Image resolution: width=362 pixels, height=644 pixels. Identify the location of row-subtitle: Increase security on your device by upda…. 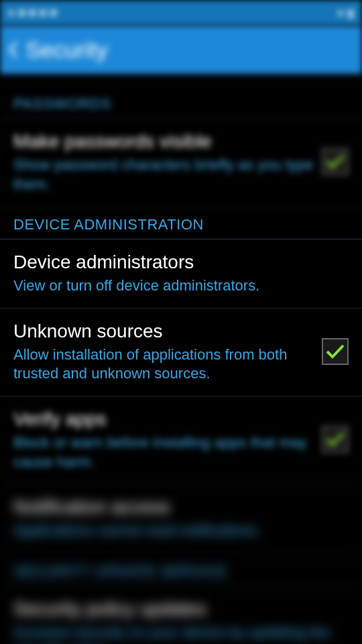
(177, 633).